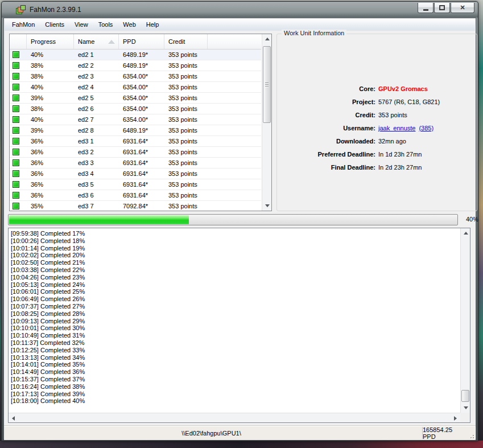  Describe the element at coordinates (97, 98) in the screenshot. I see `cell-name: ed2 5` at that location.